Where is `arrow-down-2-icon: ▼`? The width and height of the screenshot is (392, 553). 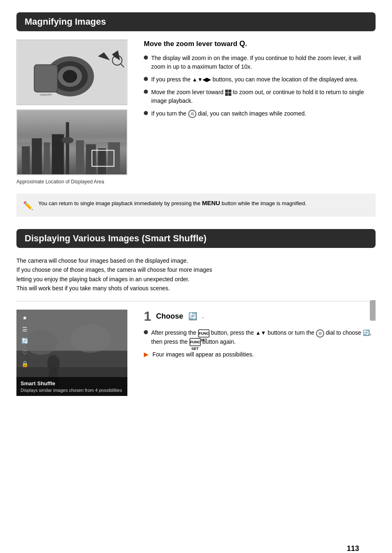 arrow-down-2-icon: ▼ is located at coordinates (264, 333).